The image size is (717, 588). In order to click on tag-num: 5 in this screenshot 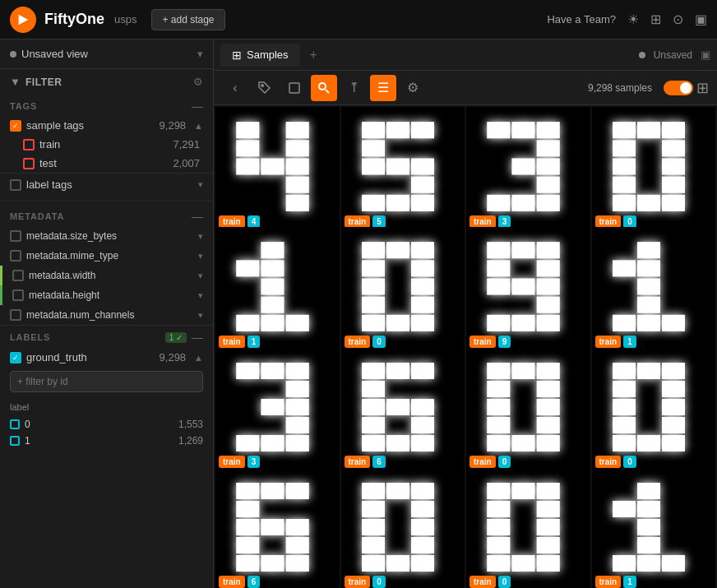, I will do `click(379, 222)`.